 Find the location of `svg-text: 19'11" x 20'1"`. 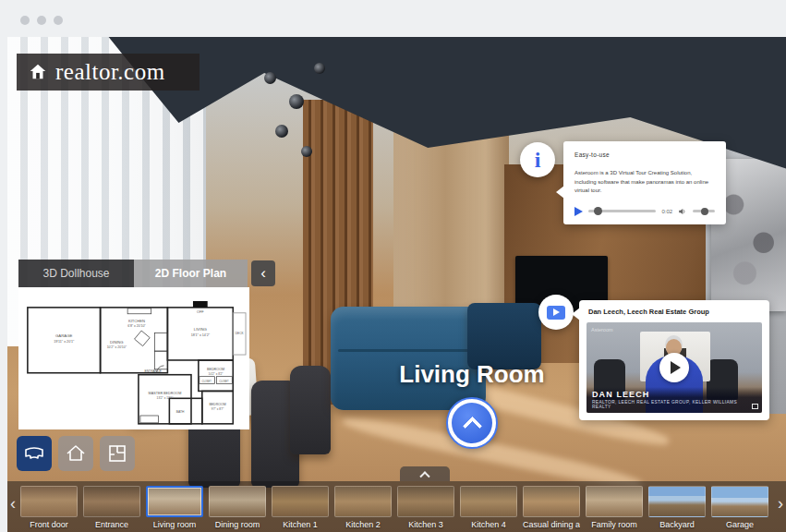

svg-text: 19'11" x 20'1" is located at coordinates (65, 342).